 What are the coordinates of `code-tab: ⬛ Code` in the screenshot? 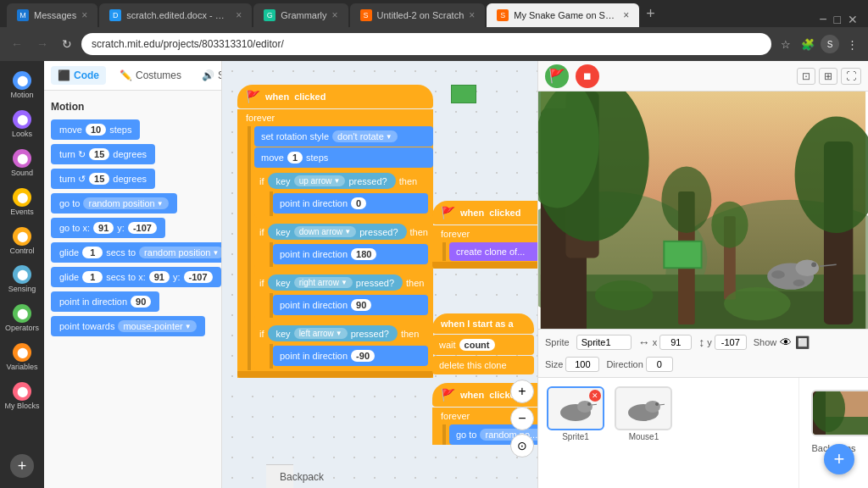 It's located at (78, 75).